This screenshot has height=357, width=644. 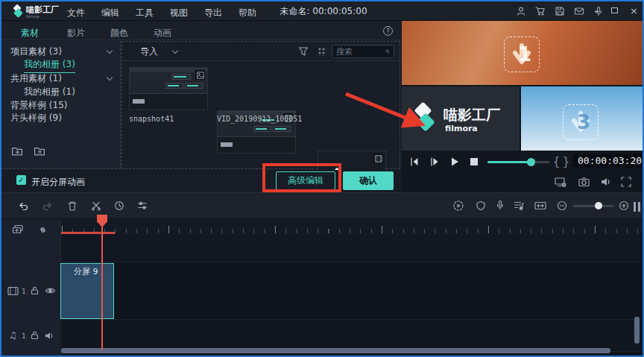 What do you see at coordinates (472, 116) in the screenshot?
I see `preview-logo-text: 喵影工厂` at bounding box center [472, 116].